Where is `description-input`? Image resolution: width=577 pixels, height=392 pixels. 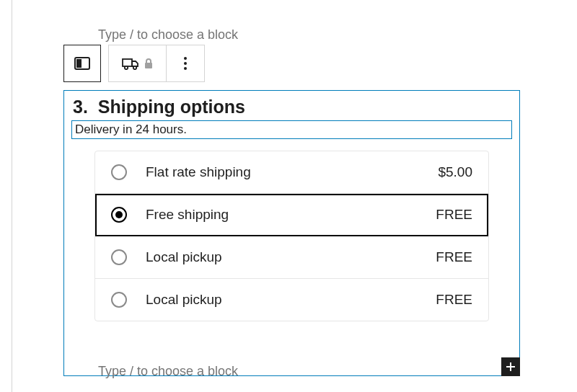 description-input is located at coordinates (291, 130).